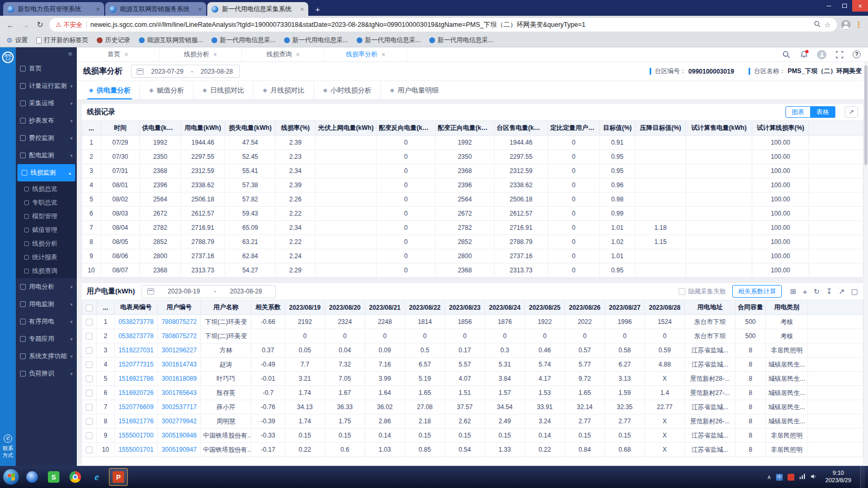 Image resolution: width=868 pixels, height=488 pixels. I want to click on table-row: 1008/0723682313.7354.272.29023682313.730…, so click(472, 270).